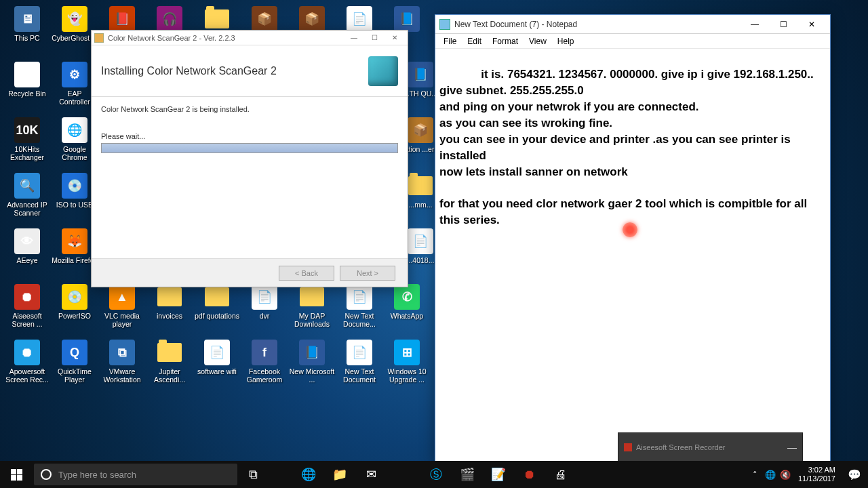 Image resolution: width=868 pixels, height=488 pixels. Describe the element at coordinates (122, 320) in the screenshot. I see `icon-label: VLC media player` at that location.